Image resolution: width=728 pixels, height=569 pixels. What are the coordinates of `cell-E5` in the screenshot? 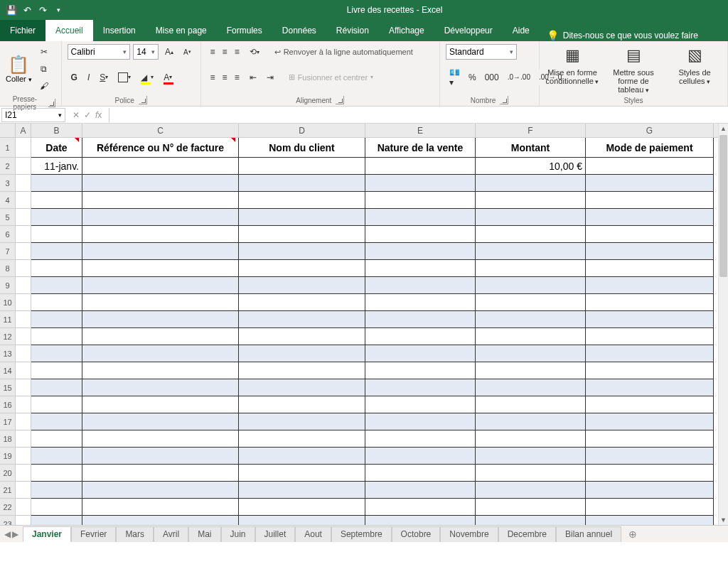 It's located at (421, 217).